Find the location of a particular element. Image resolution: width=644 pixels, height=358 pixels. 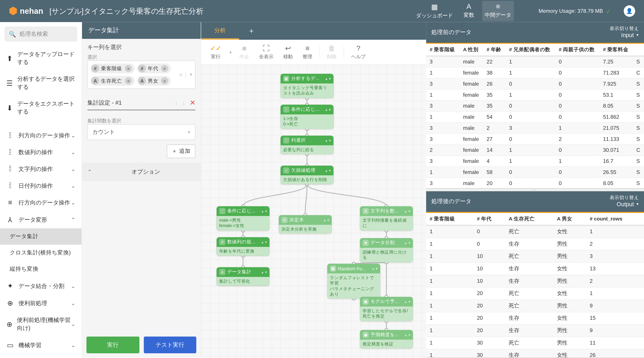

sidebar-action: ⬆データをアップロードする is located at coordinates (41, 58).